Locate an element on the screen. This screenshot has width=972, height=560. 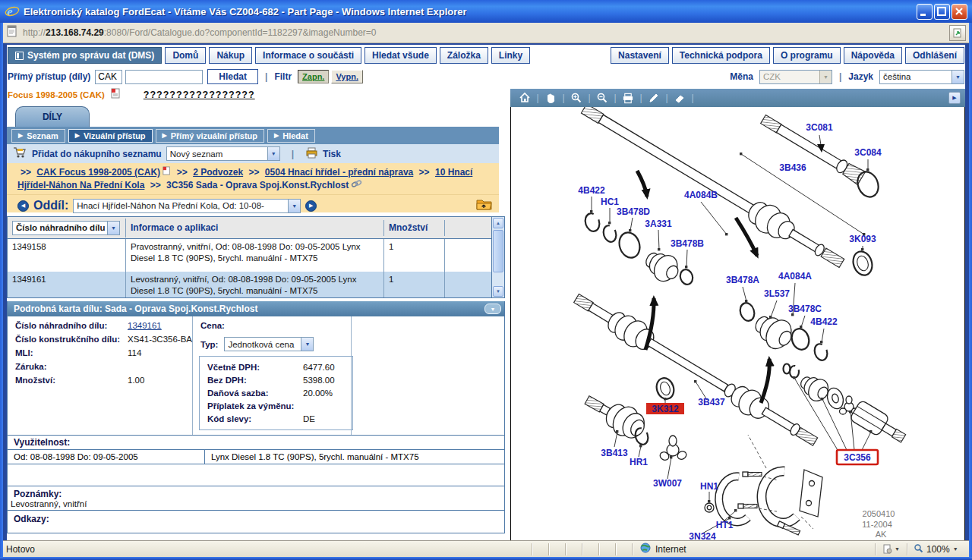
ring-3K093 is located at coordinates (863, 263).